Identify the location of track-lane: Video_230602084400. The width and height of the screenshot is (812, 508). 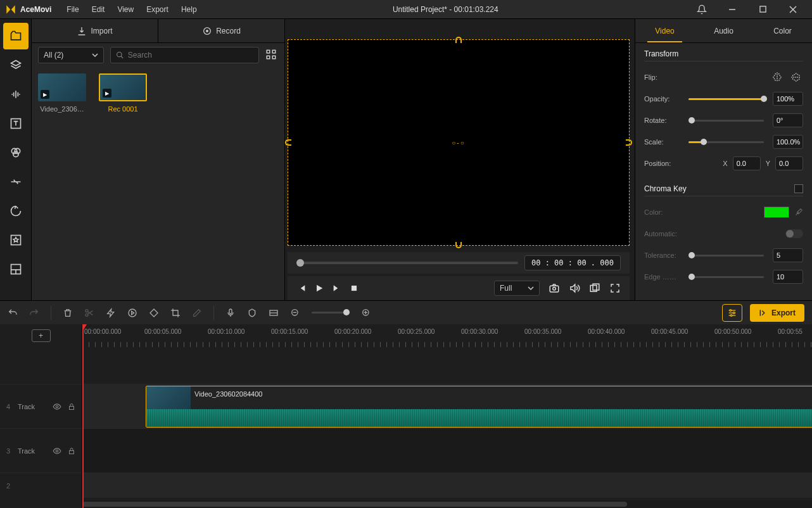
(447, 406).